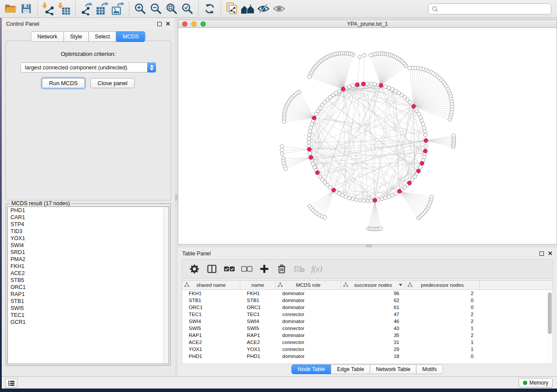 Image resolution: width=557 pixels, height=392 pixels. What do you see at coordinates (64, 9) in the screenshot?
I see `import-table-icon` at bounding box center [64, 9].